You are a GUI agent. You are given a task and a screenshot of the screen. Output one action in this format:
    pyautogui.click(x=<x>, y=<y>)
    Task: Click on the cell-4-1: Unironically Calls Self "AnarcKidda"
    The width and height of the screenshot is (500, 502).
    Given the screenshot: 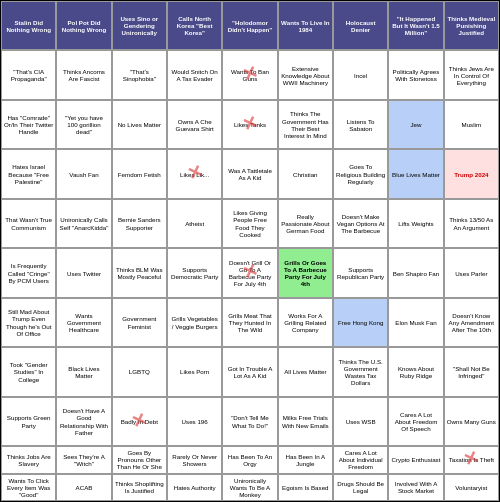 What is the action you would take?
    pyautogui.click(x=84, y=224)
    